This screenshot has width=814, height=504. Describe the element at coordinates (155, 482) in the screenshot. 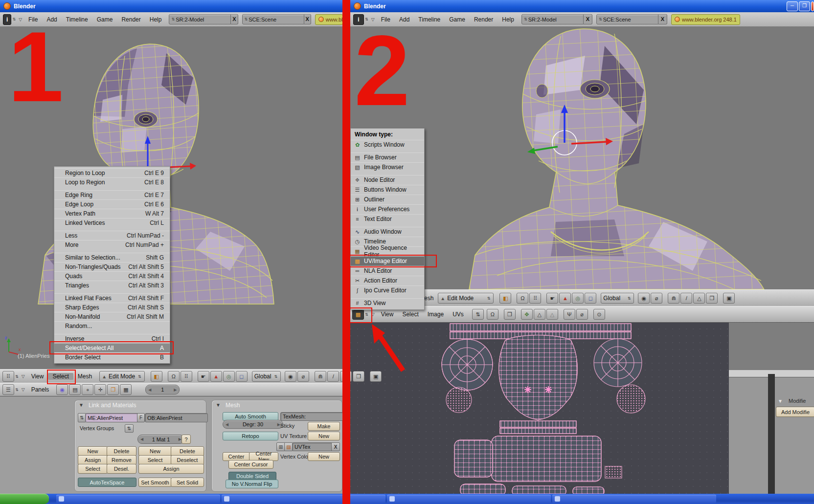

I see `set-smooth-button: Set Smooth` at that location.